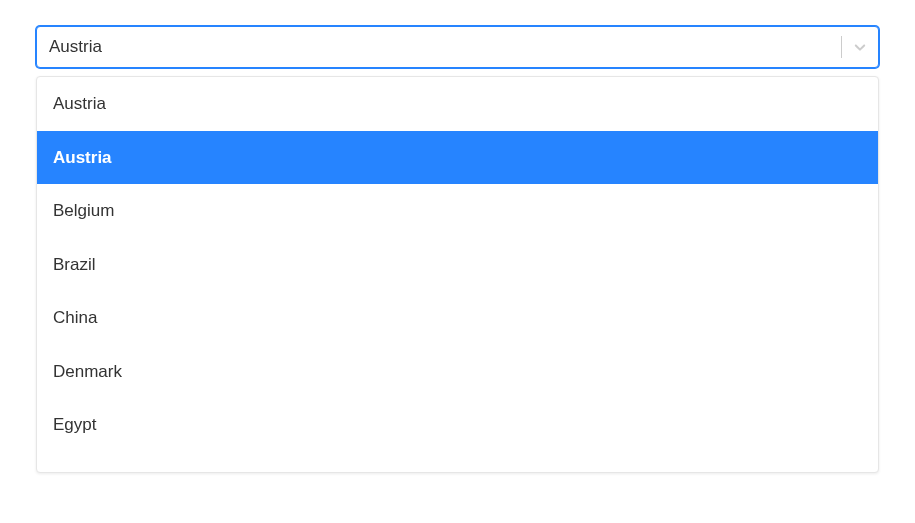 The width and height of the screenshot is (915, 523). Describe the element at coordinates (443, 47) in the screenshot. I see `combobox-input` at that location.